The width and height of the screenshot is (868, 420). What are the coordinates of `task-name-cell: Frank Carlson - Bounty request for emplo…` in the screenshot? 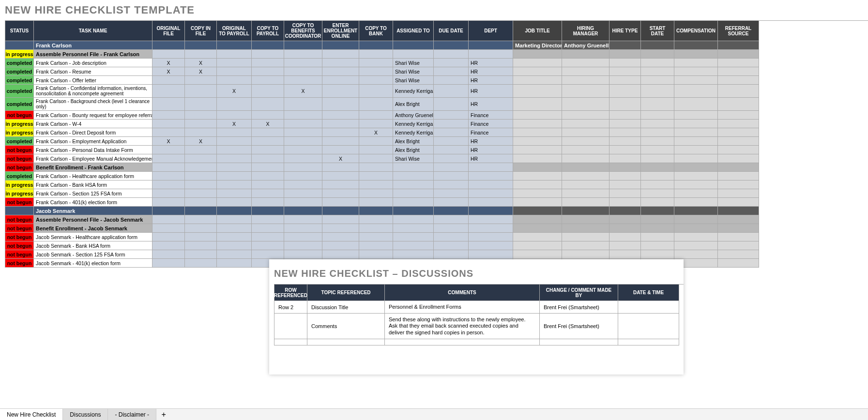 It's located at (93, 115).